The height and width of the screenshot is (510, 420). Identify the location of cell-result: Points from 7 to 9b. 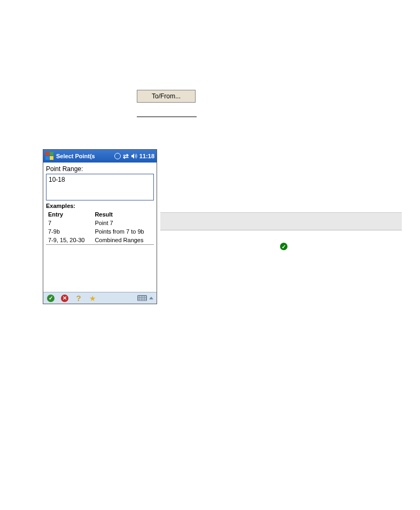
(123, 231).